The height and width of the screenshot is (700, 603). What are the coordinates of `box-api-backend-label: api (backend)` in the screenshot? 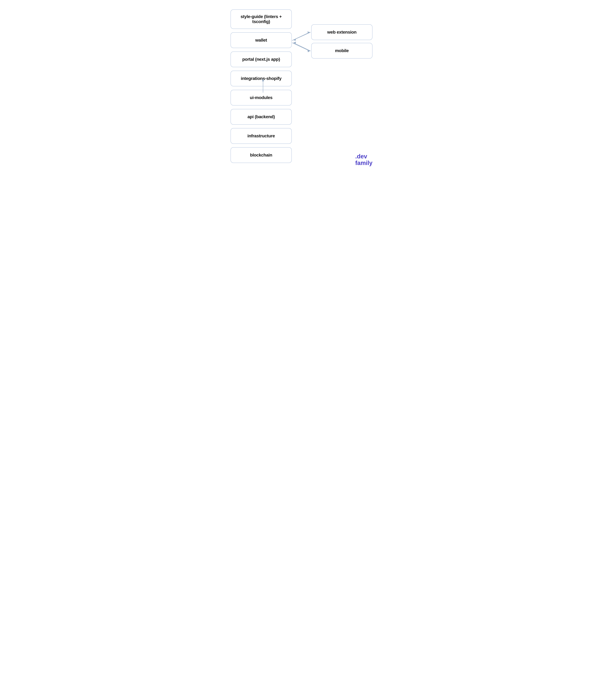 It's located at (261, 117).